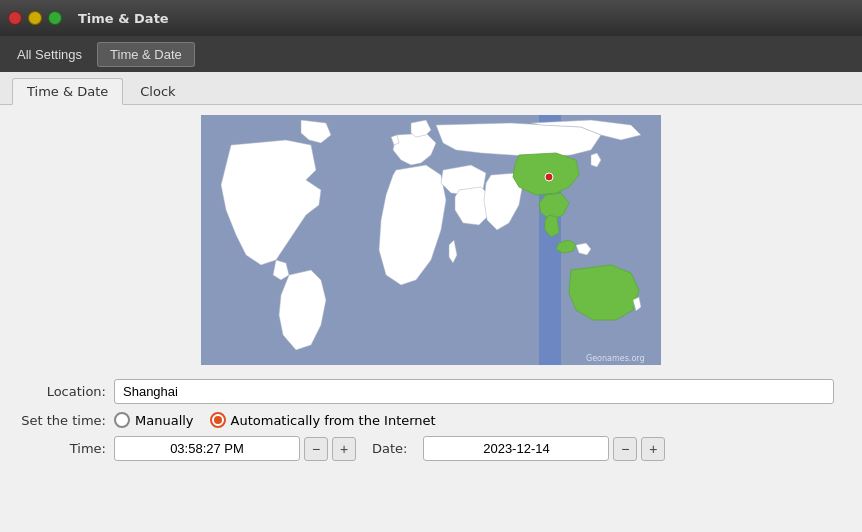 The width and height of the screenshot is (862, 532). Describe the element at coordinates (122, 420) in the screenshot. I see `radio-manually-circle` at that location.